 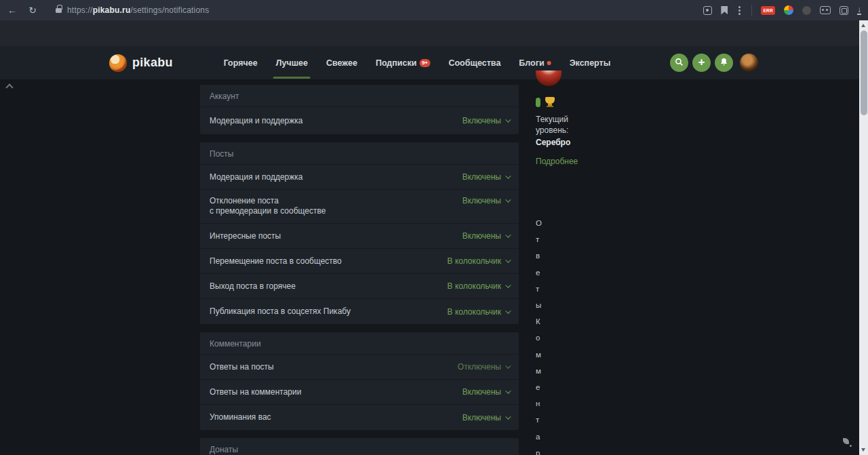 What do you see at coordinates (275, 262) in the screenshot?
I see `setting-label: Перемещение поста в сообщество` at bounding box center [275, 262].